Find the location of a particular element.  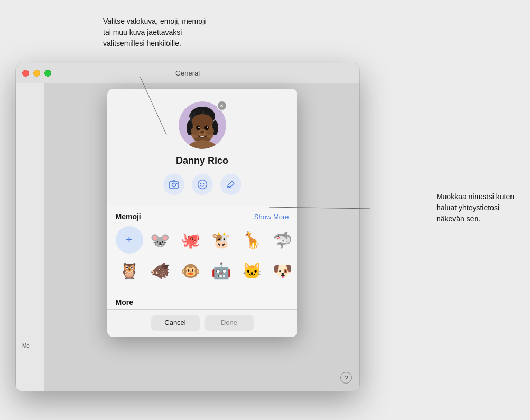

memoji-label: Memoji is located at coordinates (128, 217).